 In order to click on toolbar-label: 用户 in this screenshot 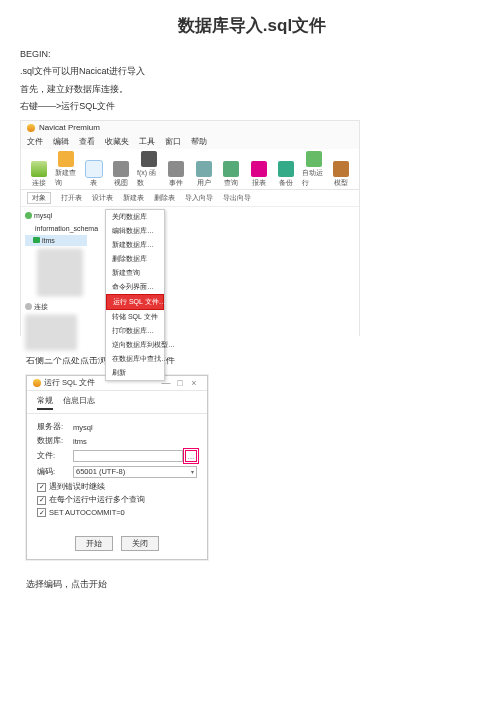, I will do `click(204, 183)`.